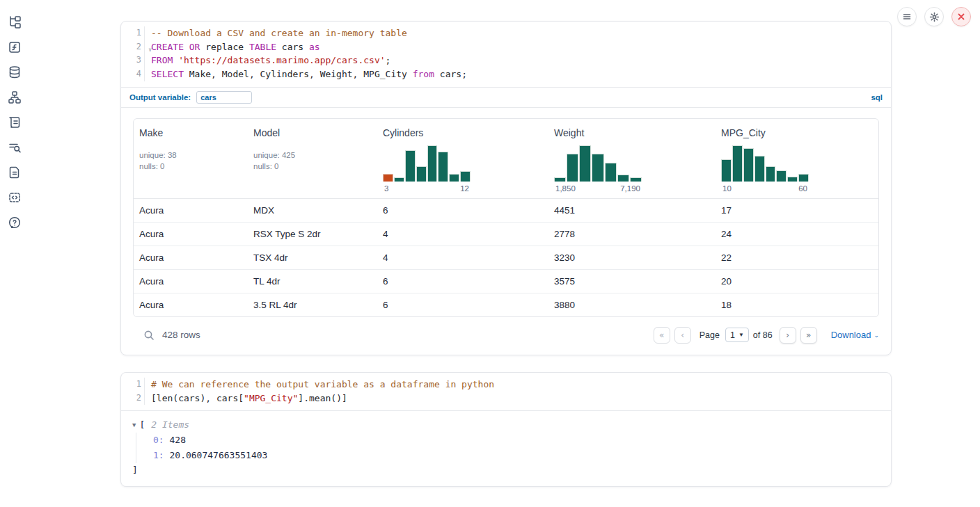  Describe the element at coordinates (15, 72) in the screenshot. I see `database-icon` at that location.